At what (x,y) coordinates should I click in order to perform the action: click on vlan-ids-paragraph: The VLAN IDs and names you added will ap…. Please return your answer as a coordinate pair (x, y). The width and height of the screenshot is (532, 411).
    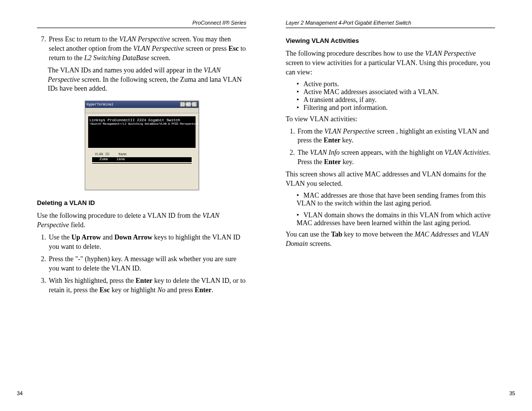
    Looking at the image, I should click on (147, 80).